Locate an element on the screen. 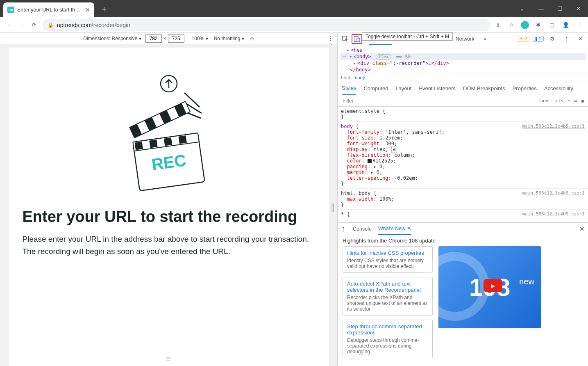 The image size is (588, 366). resize-handle-right: ‖ is located at coordinates (333, 207).